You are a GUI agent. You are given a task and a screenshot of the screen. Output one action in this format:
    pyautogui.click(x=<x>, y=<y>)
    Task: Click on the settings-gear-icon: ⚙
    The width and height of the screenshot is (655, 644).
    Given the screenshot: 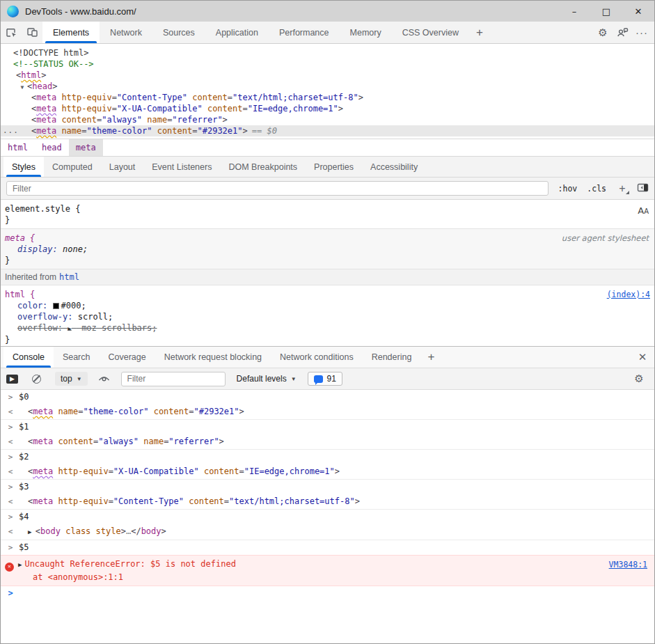 What is the action you would take?
    pyautogui.click(x=603, y=33)
    